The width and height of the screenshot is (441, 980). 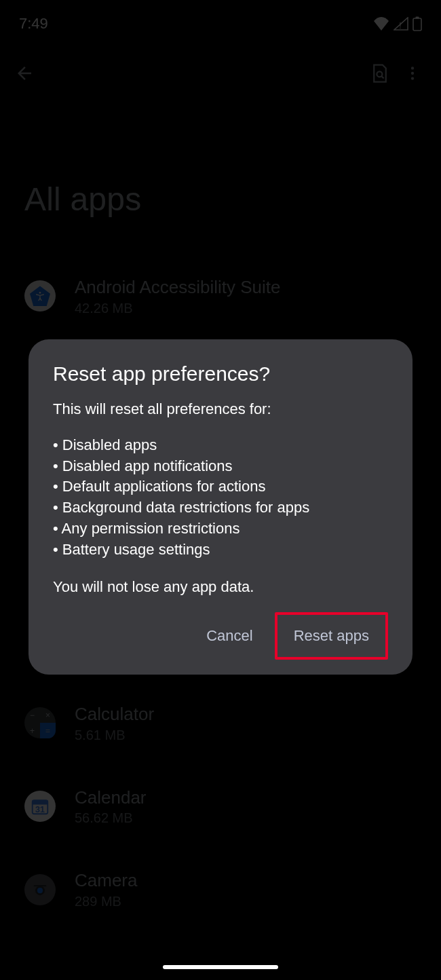 I want to click on reset-apps-button: Reset apps, so click(x=331, y=636).